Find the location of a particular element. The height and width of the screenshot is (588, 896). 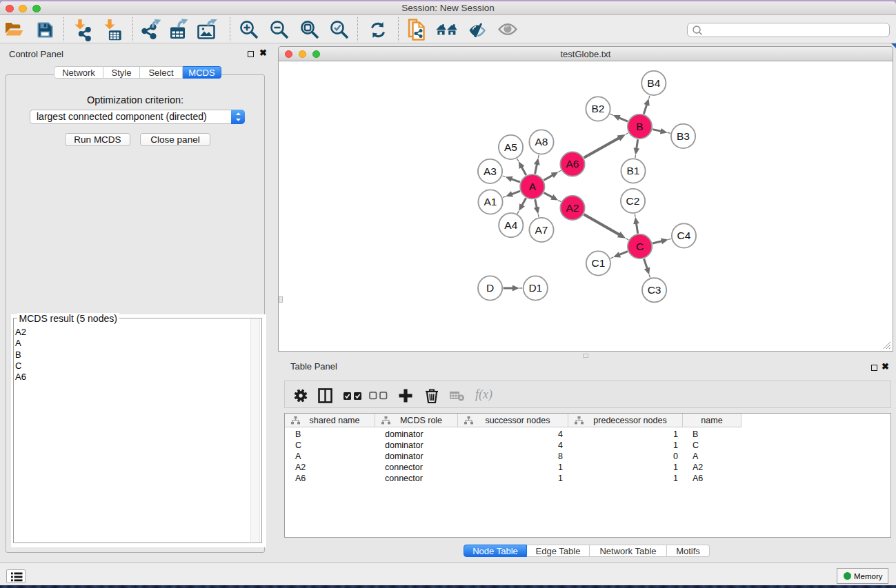

svg-text: C2 is located at coordinates (633, 201).